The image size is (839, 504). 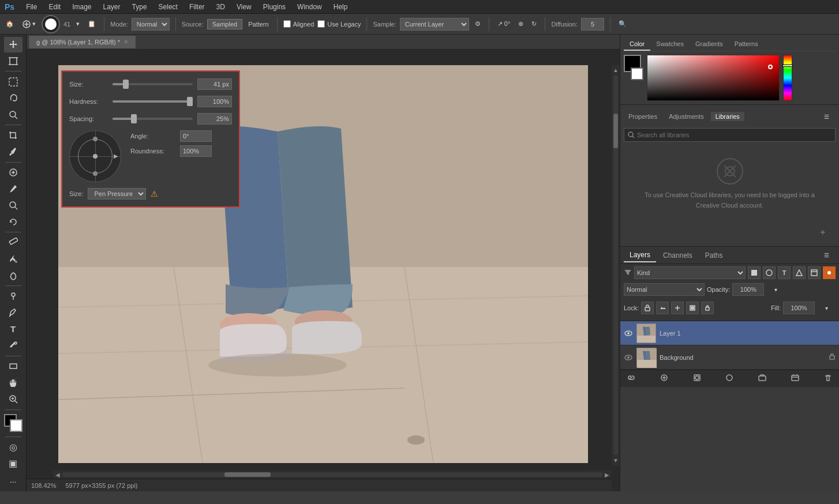 I want to click on delete-layer-button, so click(x=828, y=378).